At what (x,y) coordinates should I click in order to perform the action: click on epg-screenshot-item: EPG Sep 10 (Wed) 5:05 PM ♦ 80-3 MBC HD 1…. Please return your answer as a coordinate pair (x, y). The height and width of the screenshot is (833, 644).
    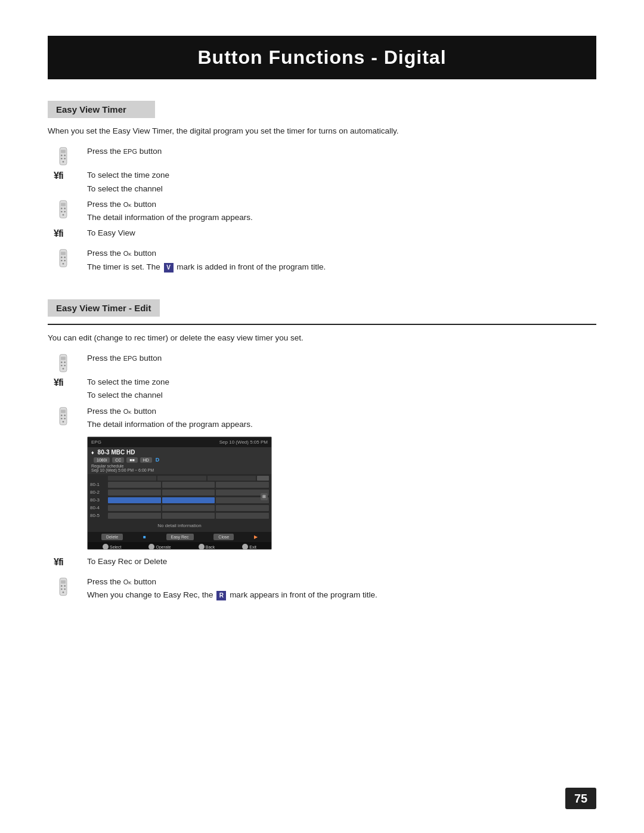
    Looking at the image, I should click on (325, 493).